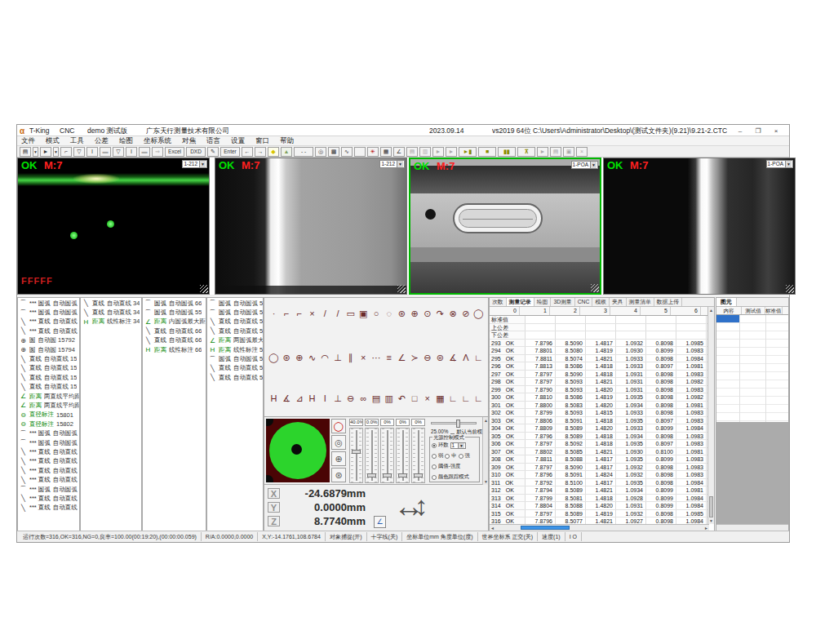 This screenshot has height=644, width=816. What do you see at coordinates (752, 369) in the screenshot?
I see `element-panel-body` at bounding box center [752, 369].